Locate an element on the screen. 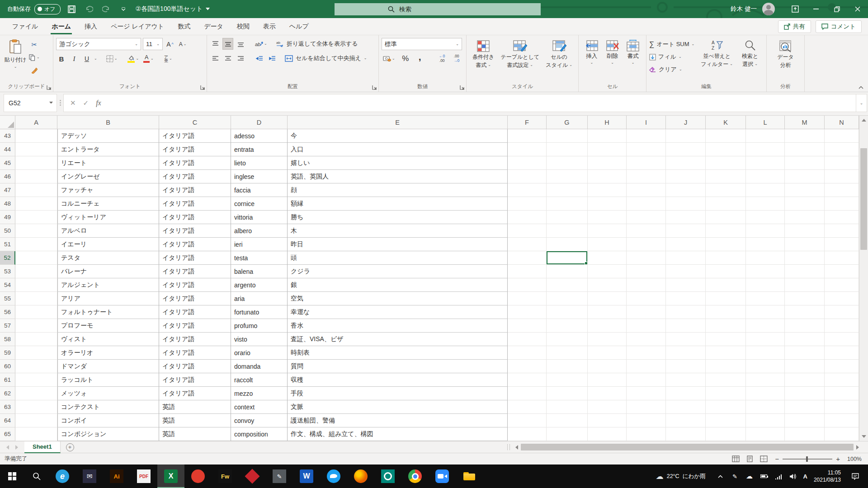 The width and height of the screenshot is (868, 488). cell-A63 is located at coordinates (36, 407).